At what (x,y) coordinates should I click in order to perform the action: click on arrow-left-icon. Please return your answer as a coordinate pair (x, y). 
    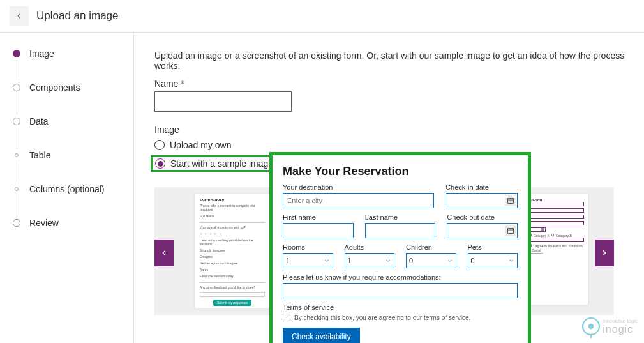
    Looking at the image, I should click on (19, 16).